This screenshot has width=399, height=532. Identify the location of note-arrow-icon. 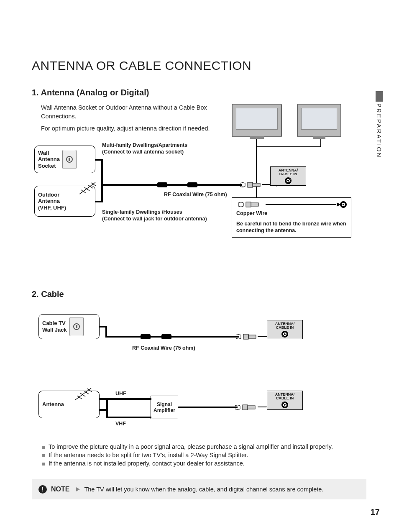
(78, 489).